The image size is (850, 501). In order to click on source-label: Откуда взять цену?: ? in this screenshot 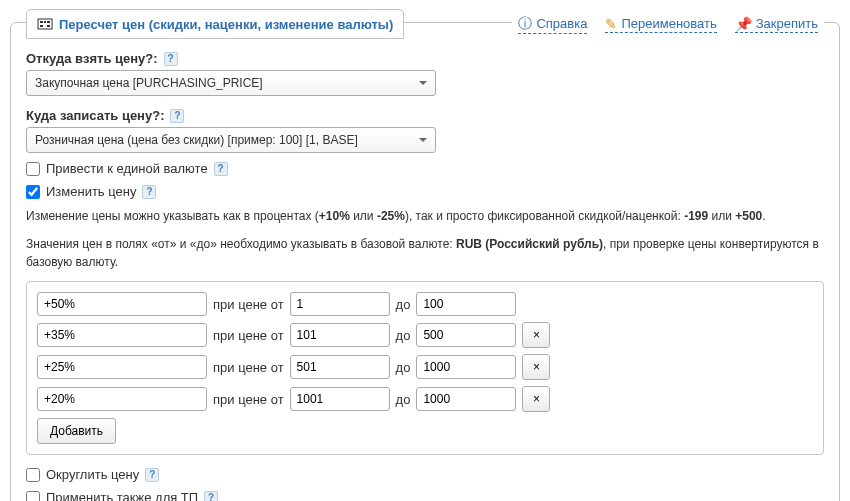, I will do `click(425, 58)`.